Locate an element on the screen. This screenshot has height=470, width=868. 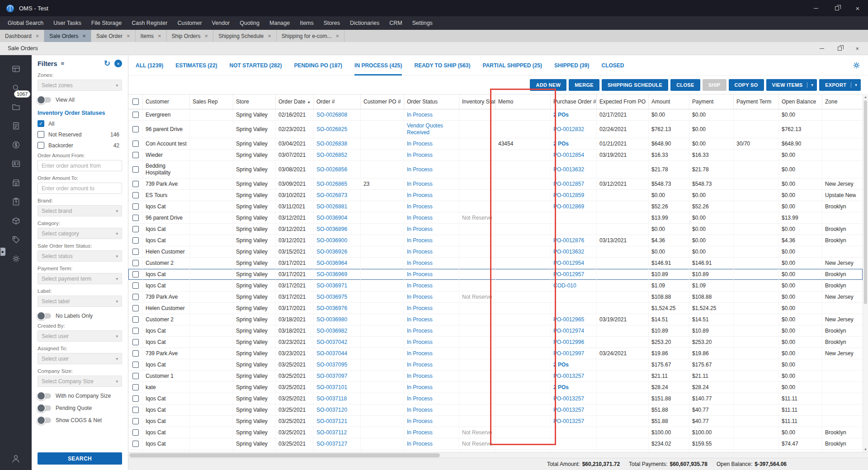
table-row: Con Account testSpring Valley03/04/2021S… is located at coordinates (495, 144).